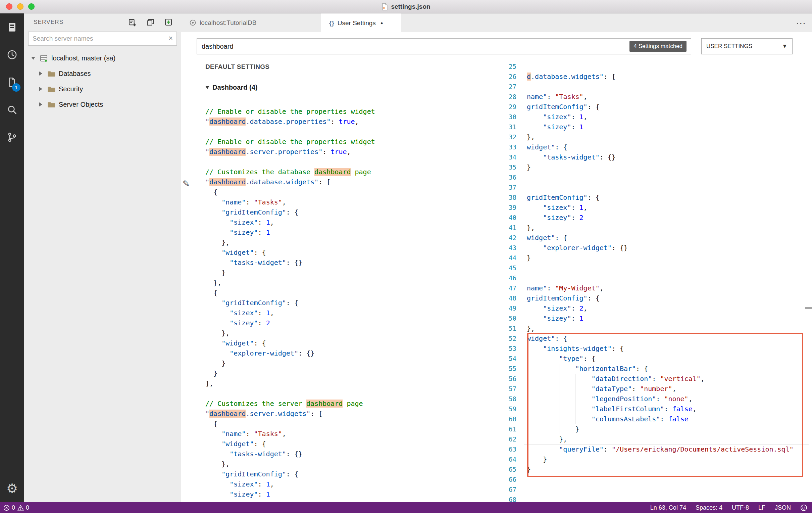  What do you see at coordinates (655, 127) in the screenshot?
I see `code-line: 31 "sizey": 1` at bounding box center [655, 127].